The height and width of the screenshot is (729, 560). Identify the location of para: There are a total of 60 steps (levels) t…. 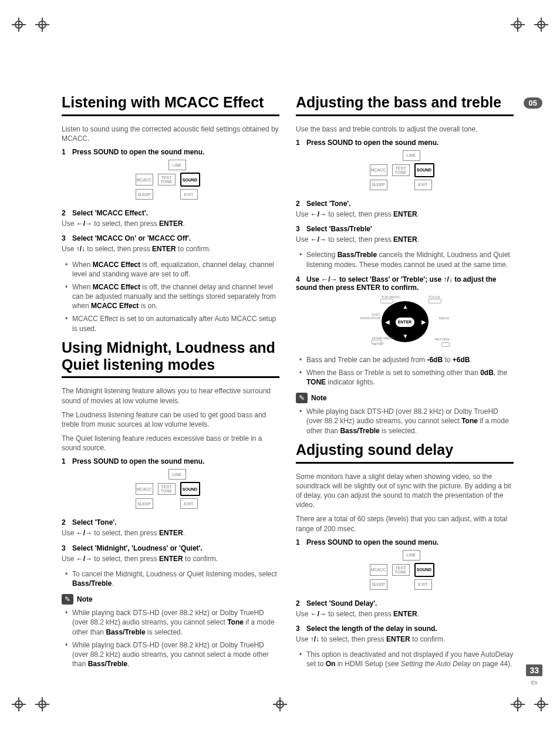
(405, 524).